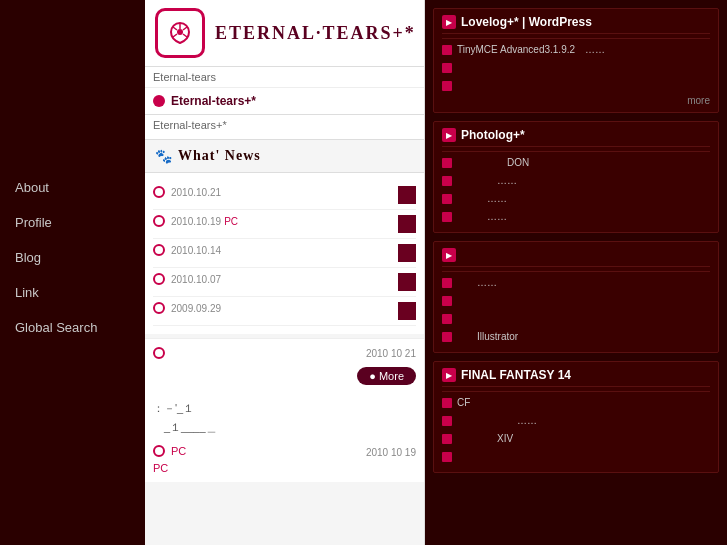 Image resolution: width=727 pixels, height=545 pixels. I want to click on widget-ff14-title: FINAL FANTASY 14, so click(516, 375).